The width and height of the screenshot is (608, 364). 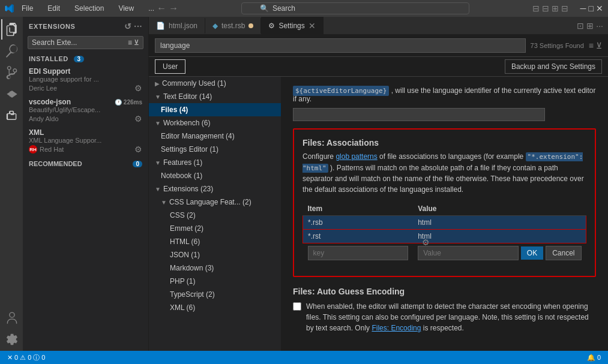 I want to click on xml-info: XML XML Language Suppor... RH Red Hat ⚙, so click(x=85, y=142).